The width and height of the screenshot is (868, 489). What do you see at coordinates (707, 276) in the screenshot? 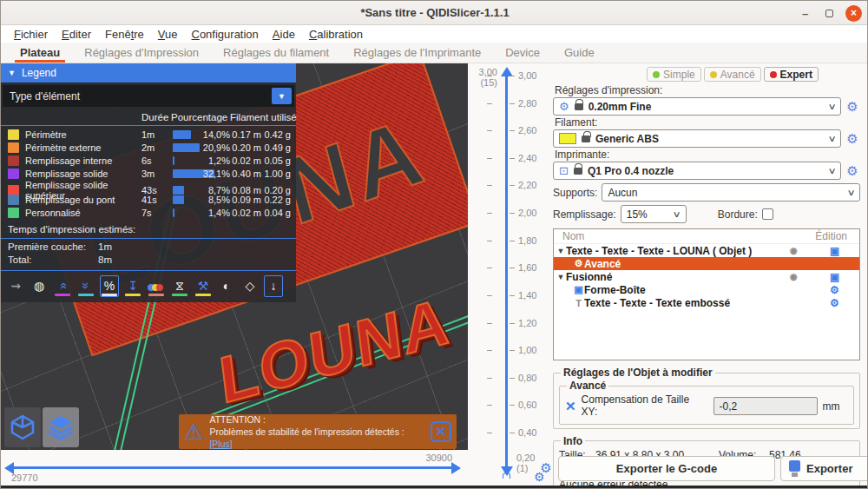
I see `object-row-fusionne: ▼ Fusionné ◉ ▣` at bounding box center [707, 276].